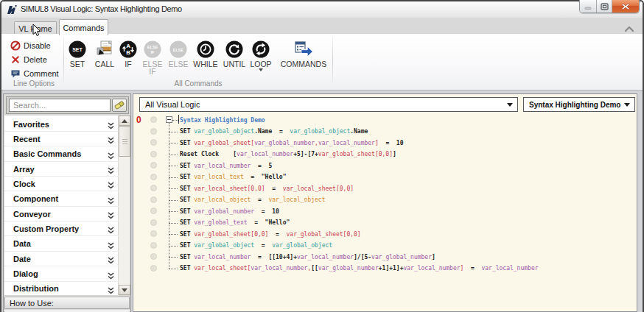  What do you see at coordinates (333, 61) in the screenshot?
I see `group-separator` at bounding box center [333, 61].